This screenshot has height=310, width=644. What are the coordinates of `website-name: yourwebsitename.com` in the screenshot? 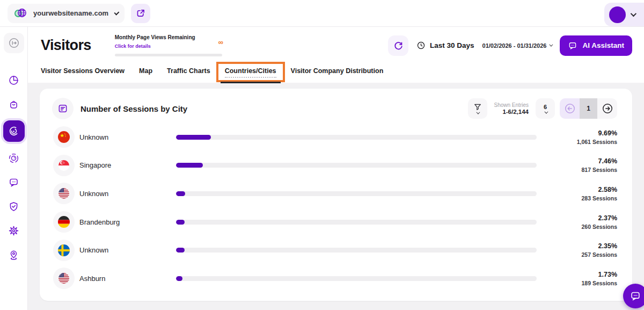 It's located at (71, 13).